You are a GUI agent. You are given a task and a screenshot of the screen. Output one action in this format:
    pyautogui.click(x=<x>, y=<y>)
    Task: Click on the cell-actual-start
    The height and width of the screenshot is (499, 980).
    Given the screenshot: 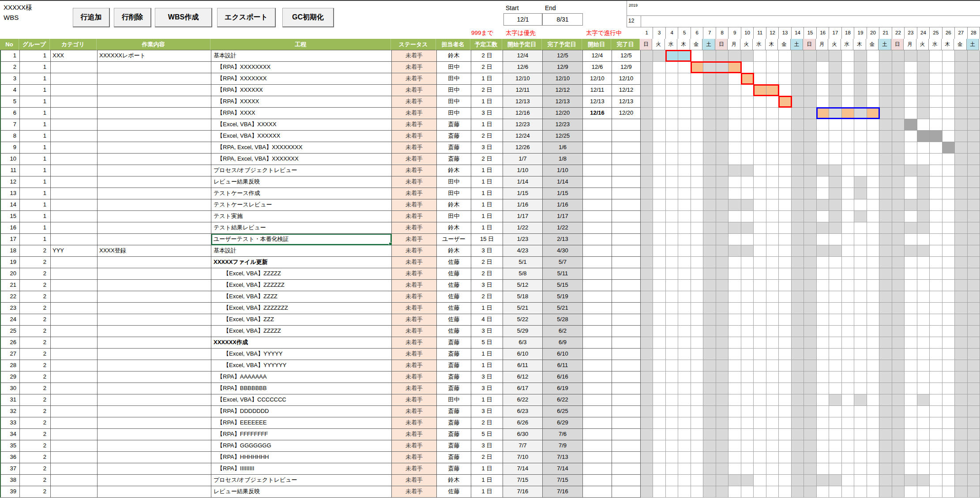 What is the action you would take?
    pyautogui.click(x=597, y=194)
    